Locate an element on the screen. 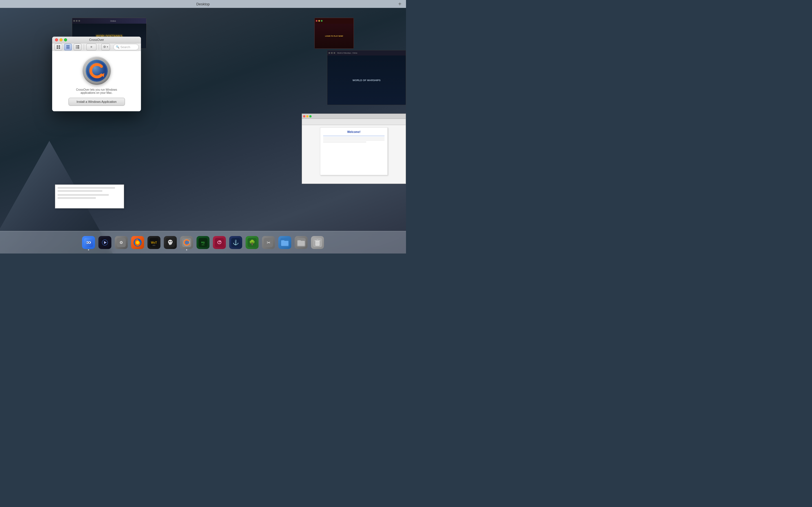  list-view-button is located at coordinates (78, 47).